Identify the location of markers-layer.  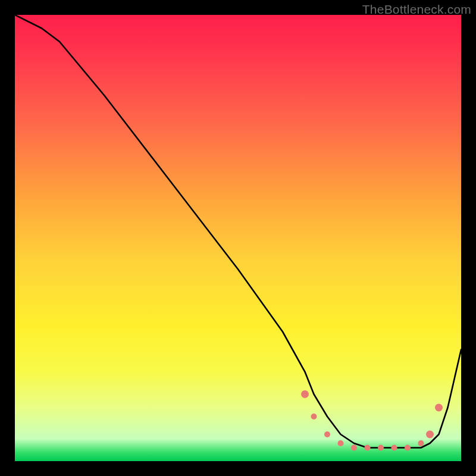
(372, 421).